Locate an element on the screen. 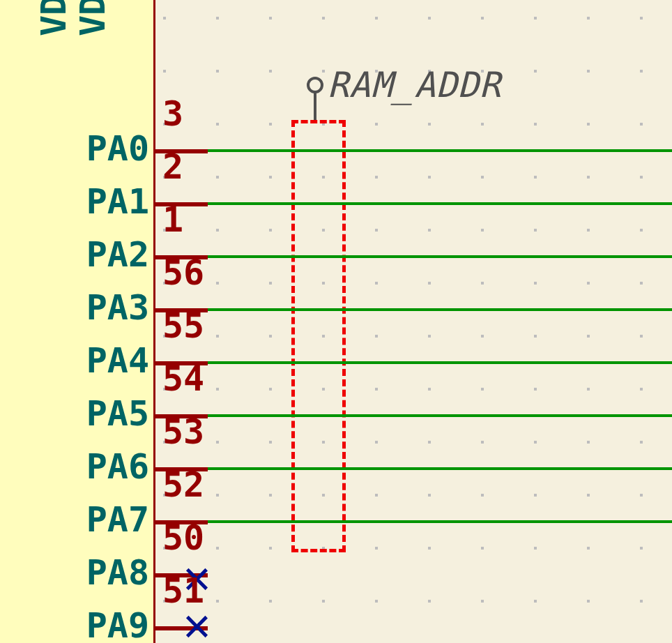 Image resolution: width=672 pixels, height=643 pixels. pin-number: 56 is located at coordinates (183, 273).